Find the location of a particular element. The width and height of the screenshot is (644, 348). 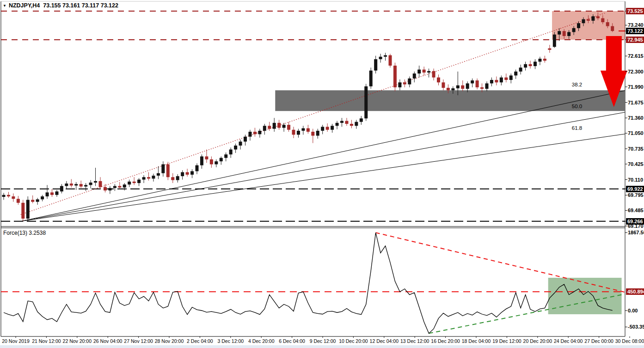

panel-splitter is located at coordinates (313, 227).